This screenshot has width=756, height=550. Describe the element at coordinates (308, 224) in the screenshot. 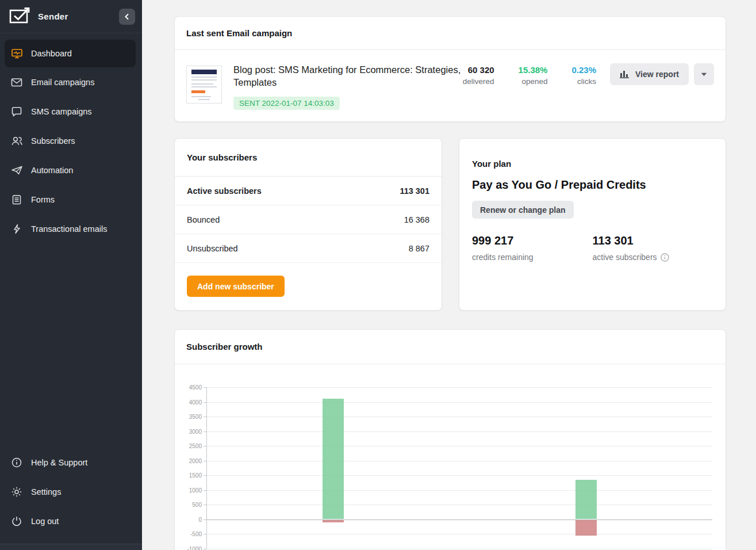

I see `your-subscribers-card: Your subscribers Active subscribers 113 …` at that location.